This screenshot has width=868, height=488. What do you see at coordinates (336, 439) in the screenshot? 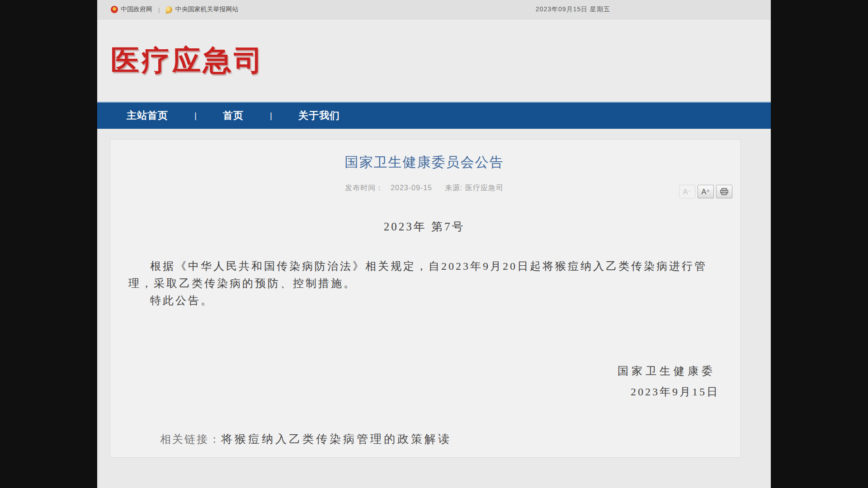
I see `related-policy-link: 将猴痘纳入乙类传染病管理的政策解读` at bounding box center [336, 439].